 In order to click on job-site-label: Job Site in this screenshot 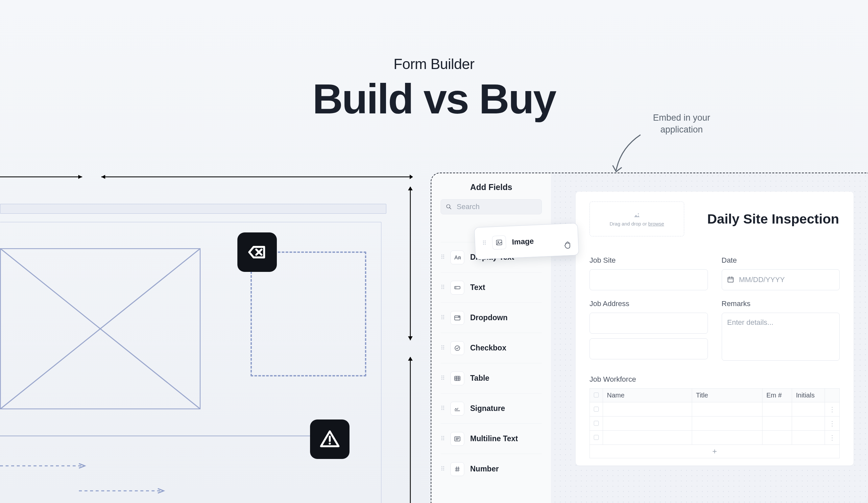, I will do `click(649, 260)`.